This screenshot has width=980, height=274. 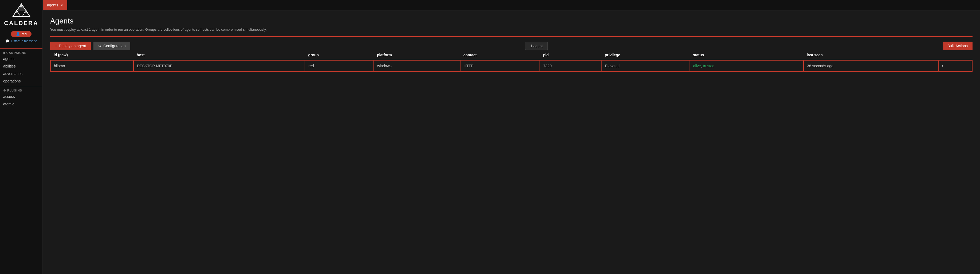 What do you see at coordinates (500, 66) in the screenshot?
I see `cell-contact: HTTP` at bounding box center [500, 66].